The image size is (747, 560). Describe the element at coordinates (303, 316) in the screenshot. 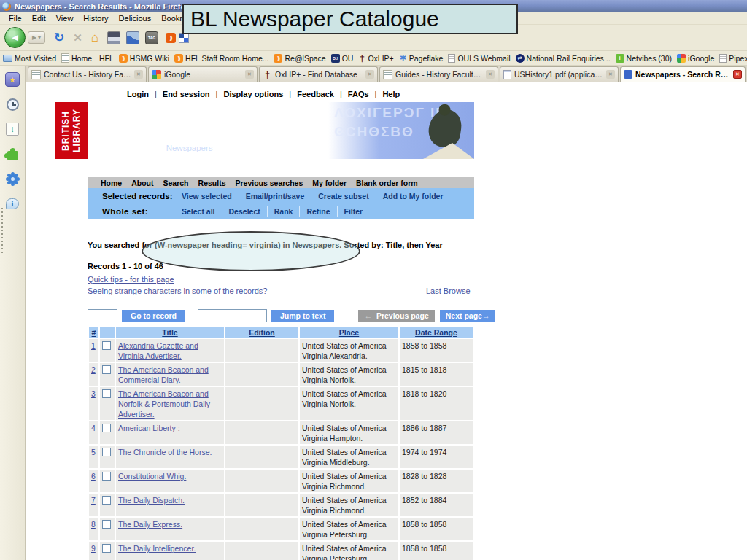

I see `jump-to-text-button: Jump to text` at that location.